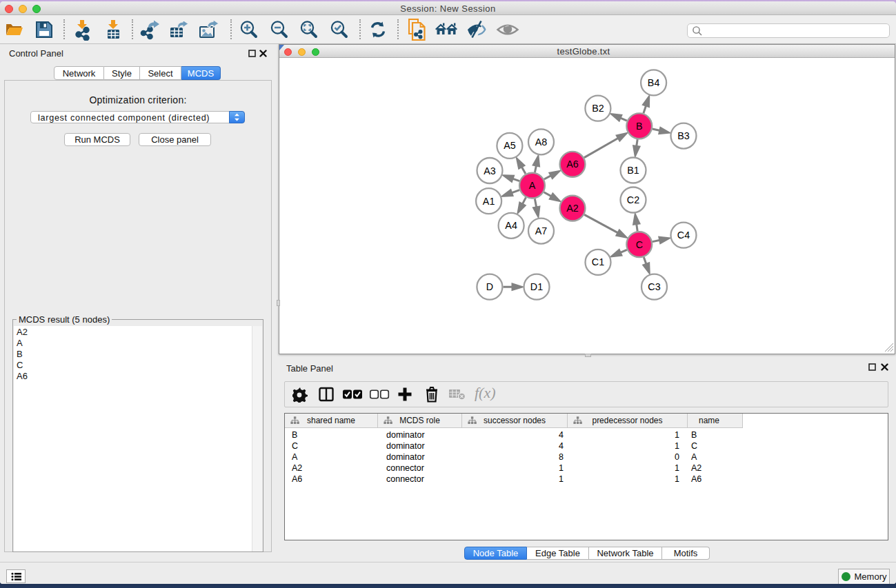 This screenshot has height=588, width=896. What do you see at coordinates (532, 185) in the screenshot?
I see `svg-text: A` at bounding box center [532, 185].